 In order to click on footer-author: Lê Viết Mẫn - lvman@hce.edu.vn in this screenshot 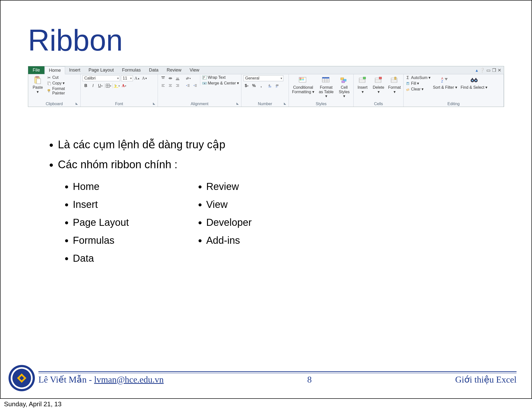, I will do `click(101, 380)`.